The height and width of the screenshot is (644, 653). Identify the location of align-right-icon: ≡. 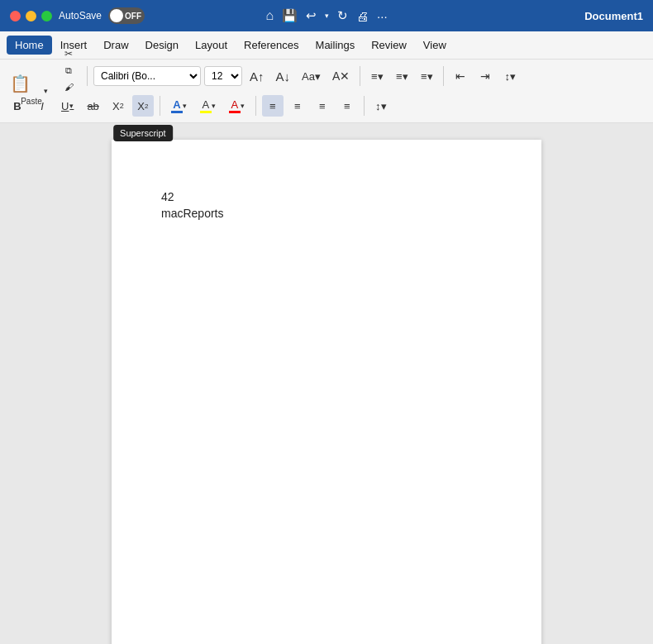
(322, 106).